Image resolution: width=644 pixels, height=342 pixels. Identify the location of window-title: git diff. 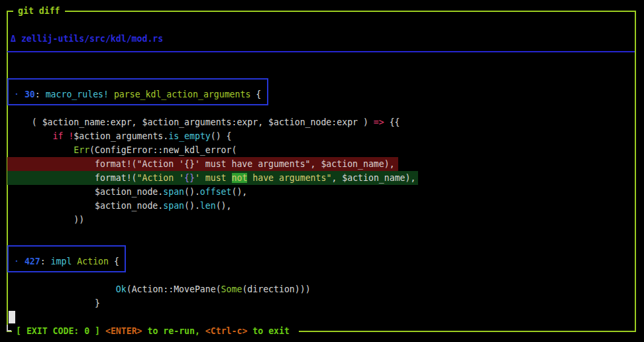
(39, 11).